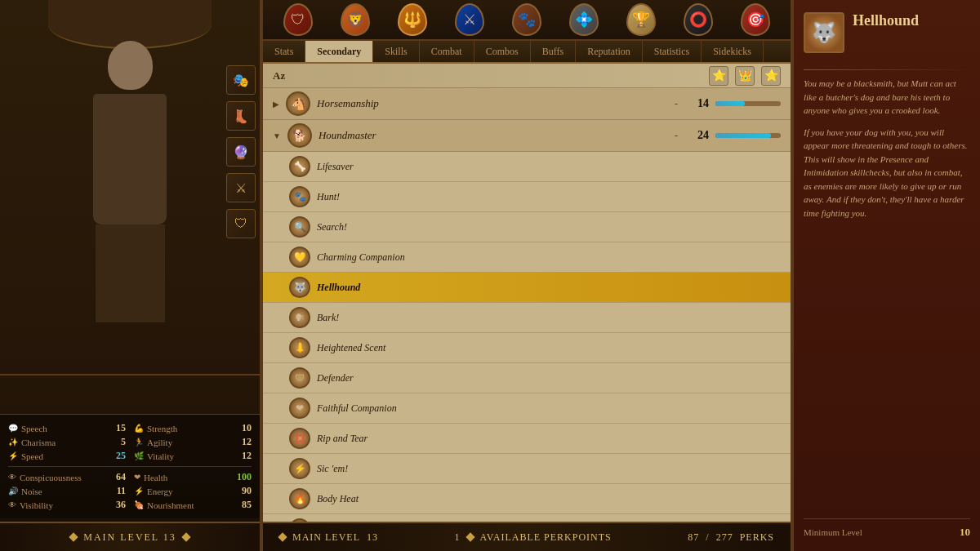 Image resolution: width=980 pixels, height=551 pixels. I want to click on stats-right-col-2: ❤ Health 100 ⚡ Energy 90, so click(193, 491).